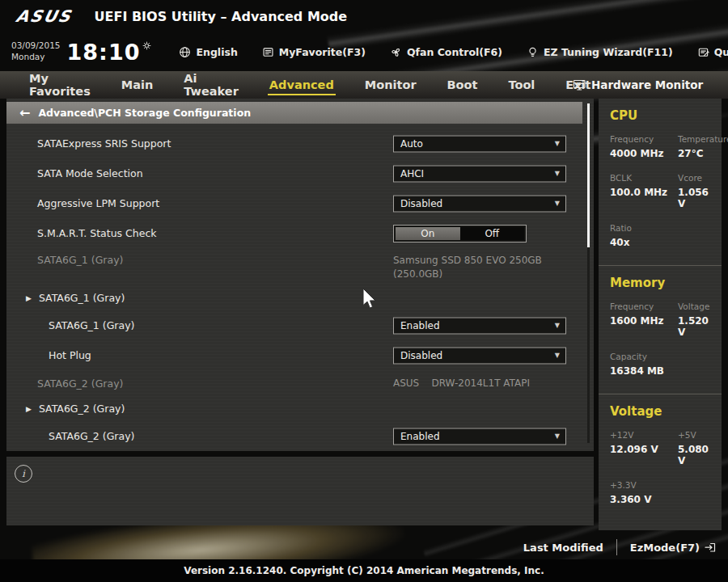  I want to click on toolbar-item-label: MyFavorite(F3), so click(322, 52).